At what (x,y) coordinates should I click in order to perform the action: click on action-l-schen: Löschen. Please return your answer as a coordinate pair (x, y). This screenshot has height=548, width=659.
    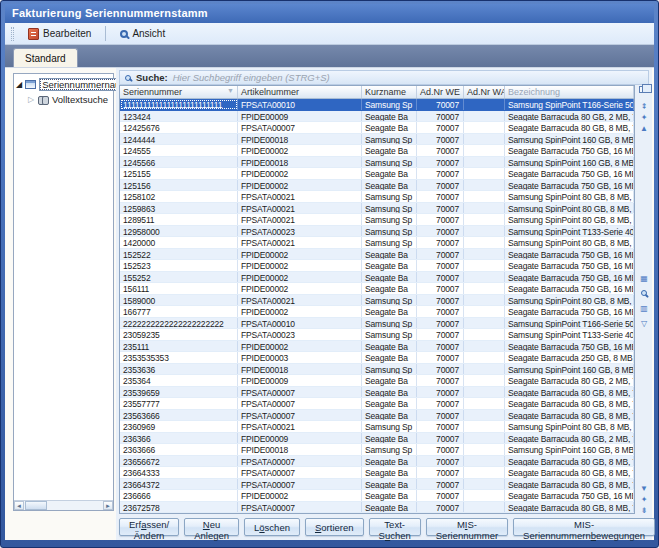
    Looking at the image, I should click on (272, 527).